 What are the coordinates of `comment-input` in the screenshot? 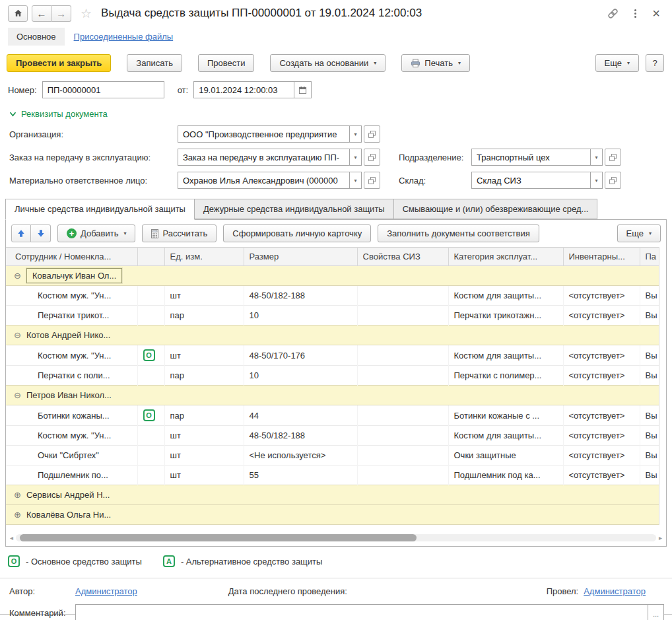 It's located at (362, 612).